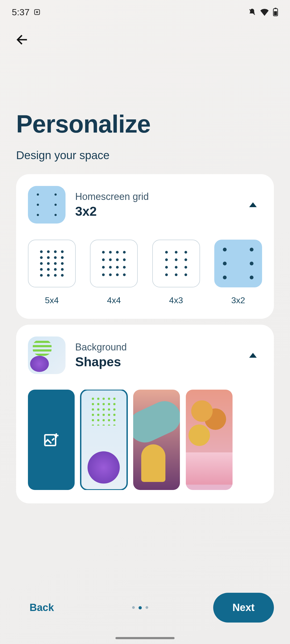 The height and width of the screenshot is (644, 290). What do you see at coordinates (145, 12) in the screenshot?
I see `status-bar: 5:37` at bounding box center [145, 12].